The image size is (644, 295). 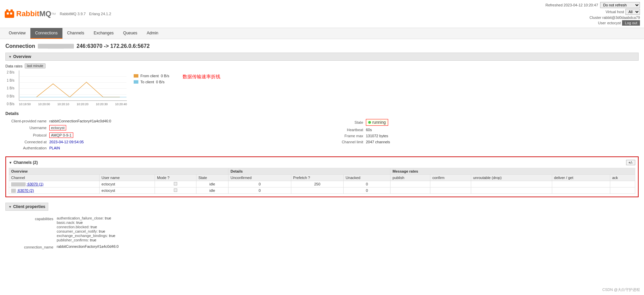 I want to click on channel-2-prefetch, so click(x=317, y=191).